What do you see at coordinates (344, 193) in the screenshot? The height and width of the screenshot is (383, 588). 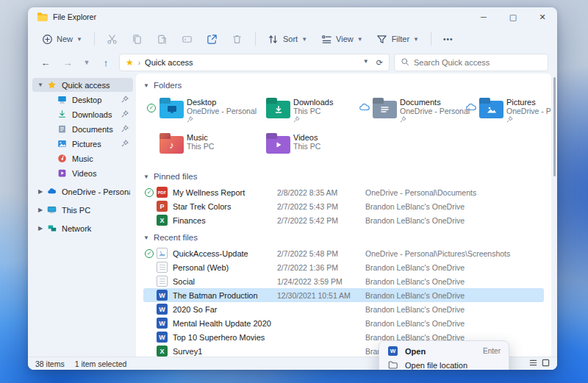 I see `file-row: ✓ PDF My Wellness Report 2/8/2022 8:35 A…` at bounding box center [344, 193].